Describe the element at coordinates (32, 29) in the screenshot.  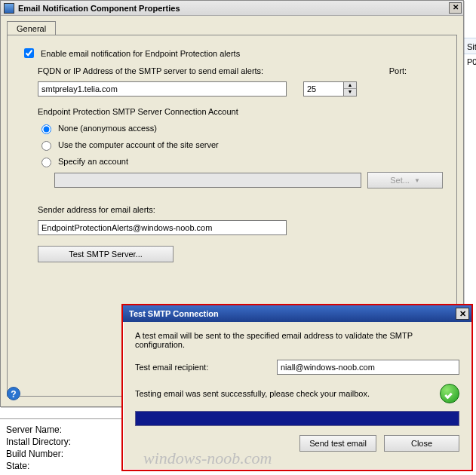
I see `tab-general: General` at that location.